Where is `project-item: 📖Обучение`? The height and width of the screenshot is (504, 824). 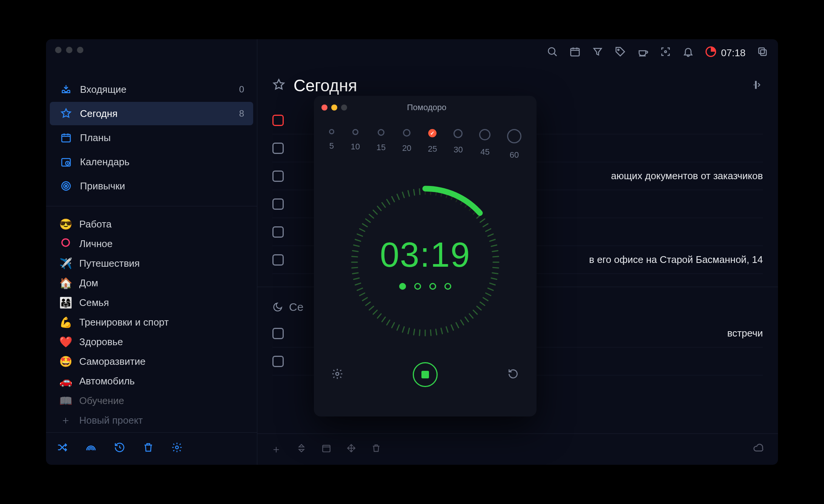 project-item: 📖Обучение is located at coordinates (152, 401).